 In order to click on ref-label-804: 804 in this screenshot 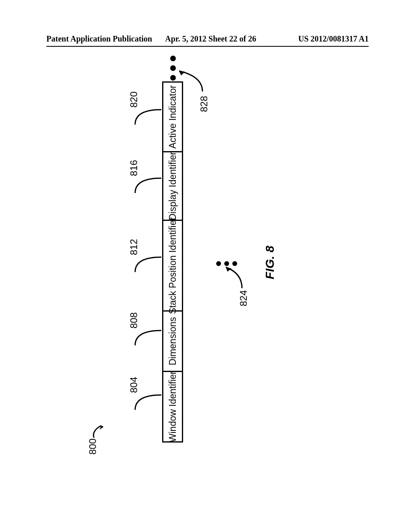, I will do `click(134, 385)`.